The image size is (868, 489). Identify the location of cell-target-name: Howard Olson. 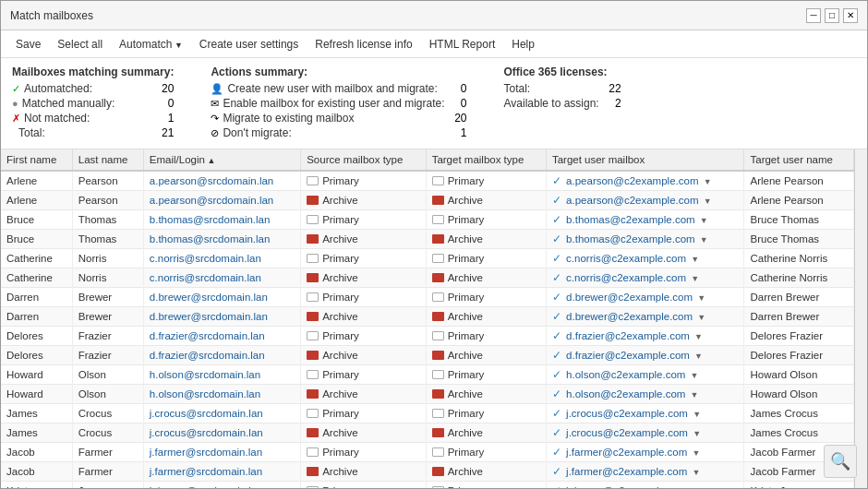
(800, 375).